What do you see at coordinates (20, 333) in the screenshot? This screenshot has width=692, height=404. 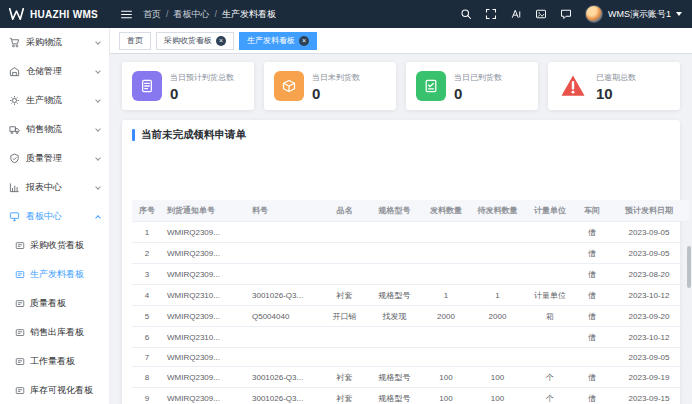 I see `board-icon` at bounding box center [20, 333].